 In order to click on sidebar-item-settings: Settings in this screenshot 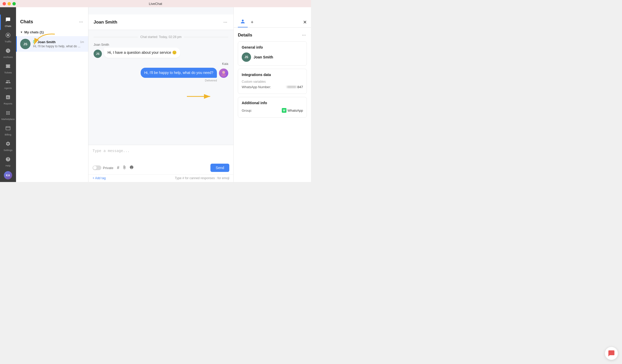, I will do `click(8, 146)`.